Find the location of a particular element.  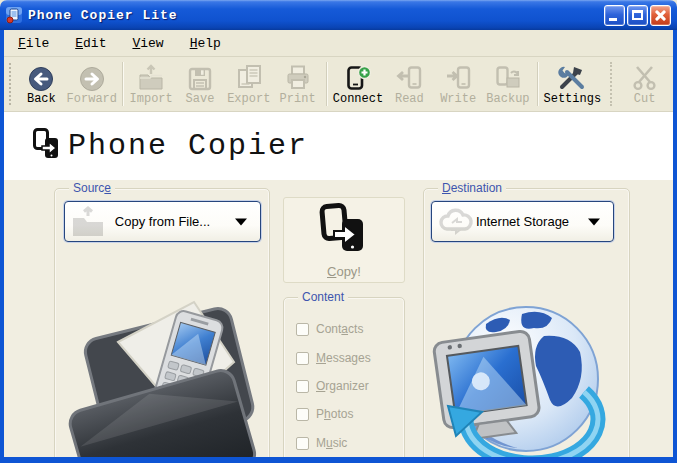

destination-dropdown: Internet Storage is located at coordinates (522, 222).